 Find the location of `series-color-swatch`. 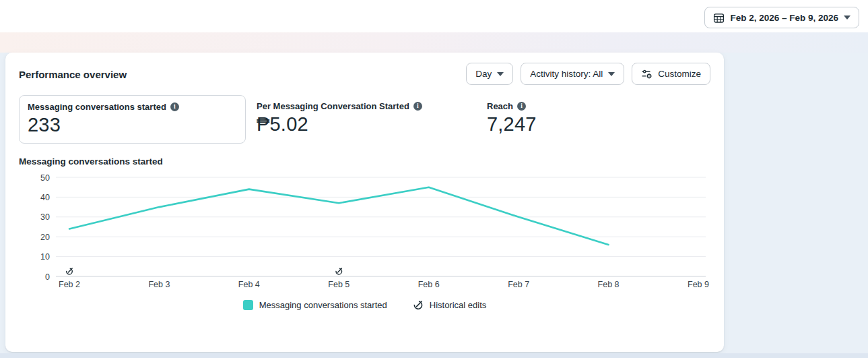

series-color-swatch is located at coordinates (248, 305).